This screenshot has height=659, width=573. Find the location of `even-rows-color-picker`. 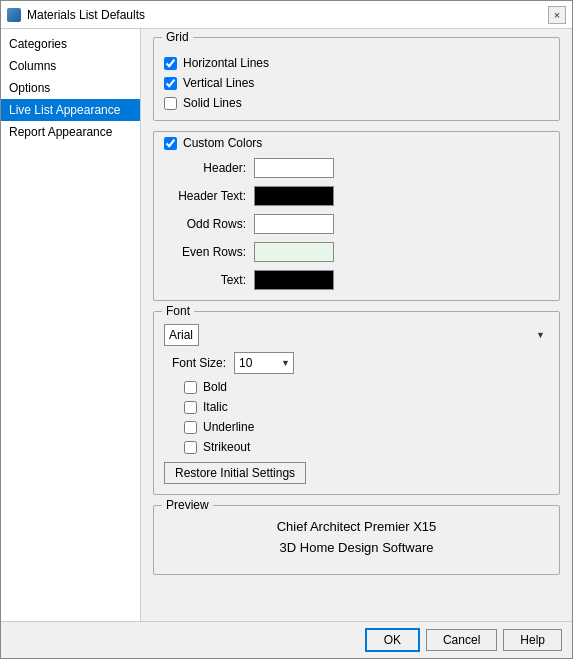

even-rows-color-picker is located at coordinates (294, 252).